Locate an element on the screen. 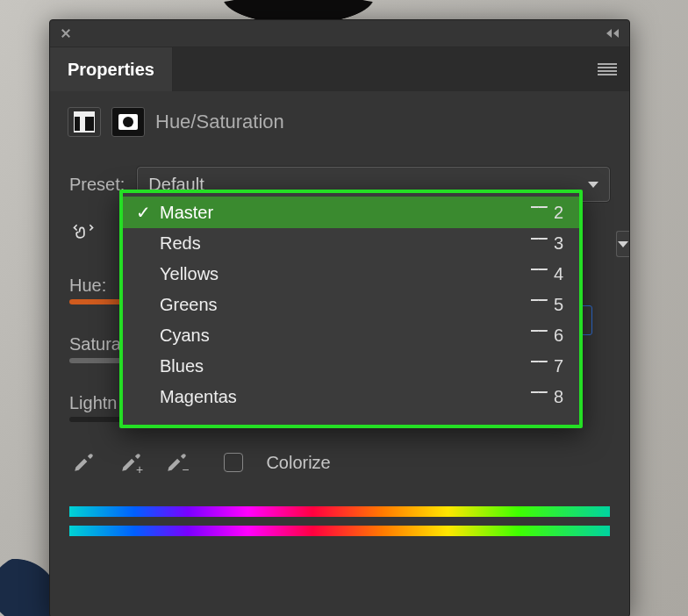 The height and width of the screenshot is (616, 688). channel-option-blues: Blues7 is located at coordinates (351, 367).